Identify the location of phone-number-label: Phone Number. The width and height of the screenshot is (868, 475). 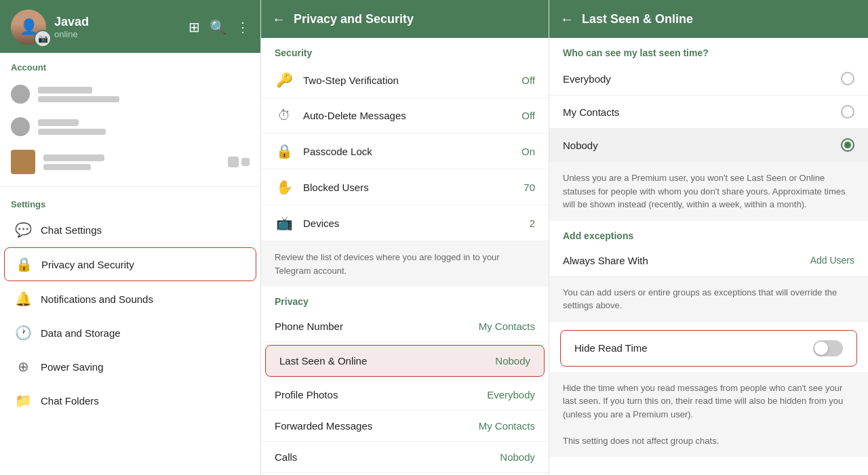
(372, 327).